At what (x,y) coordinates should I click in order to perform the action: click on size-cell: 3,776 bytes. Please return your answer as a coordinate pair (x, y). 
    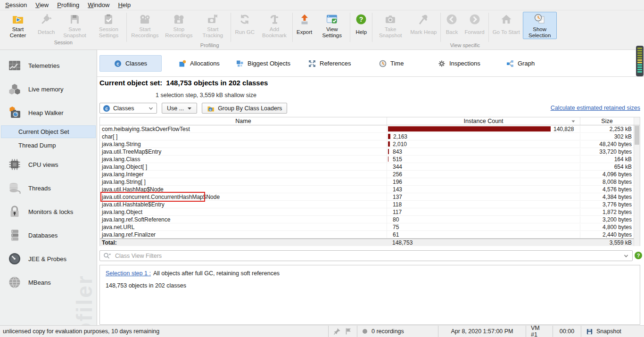
    Looking at the image, I should click on (607, 205).